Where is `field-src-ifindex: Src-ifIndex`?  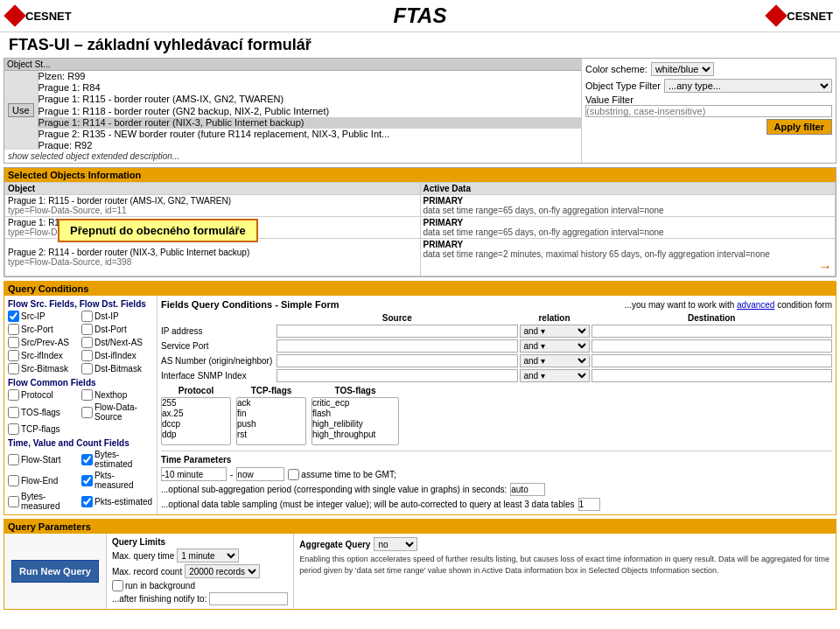 field-src-ifindex: Src-ifIndex is located at coordinates (44, 355).